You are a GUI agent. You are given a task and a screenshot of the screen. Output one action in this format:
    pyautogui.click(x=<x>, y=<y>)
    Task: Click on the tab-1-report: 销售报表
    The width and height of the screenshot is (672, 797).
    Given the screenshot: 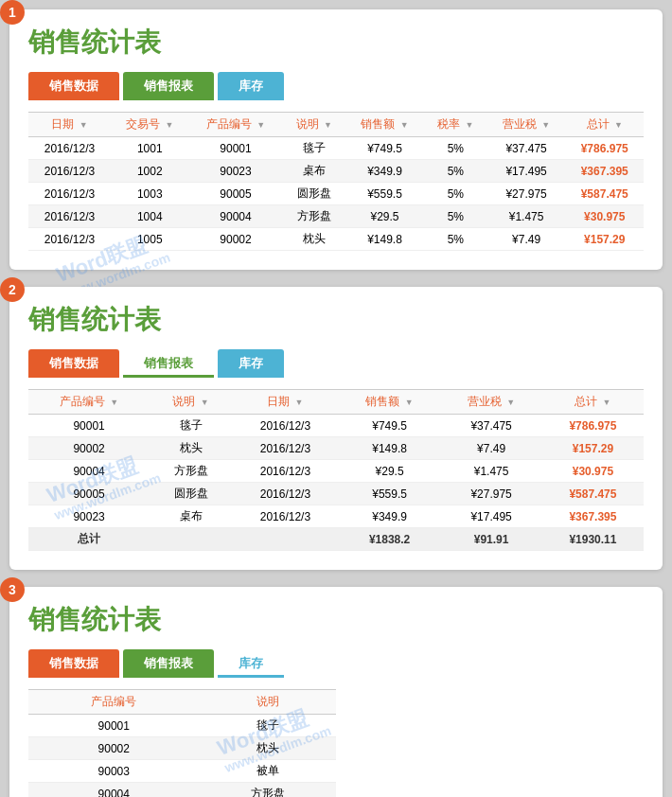 What is the action you would take?
    pyautogui.click(x=168, y=86)
    